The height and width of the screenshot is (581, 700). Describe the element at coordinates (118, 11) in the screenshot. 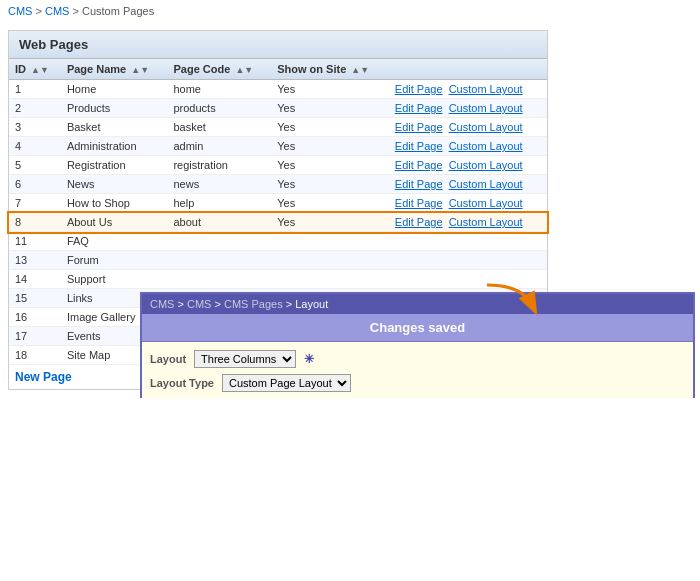

I see `breadcrumb-current: Custom Pages` at that location.